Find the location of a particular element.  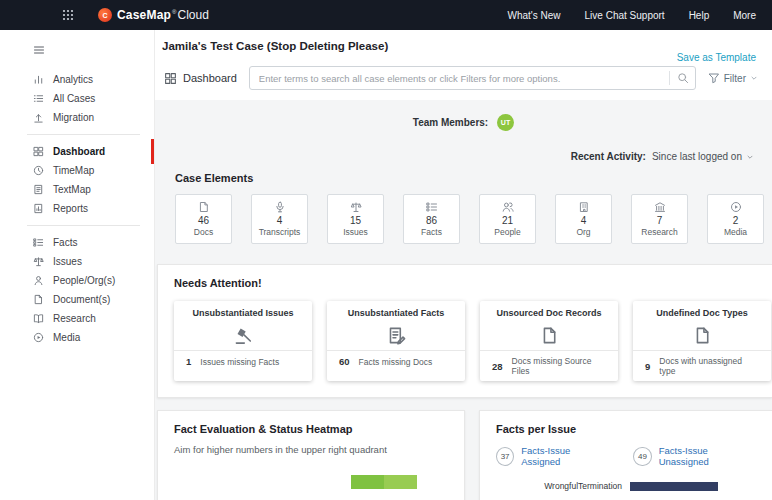

facts-per-issue-stats: 37 Facts-Issue Assigned 49 Facts-Issue U… is located at coordinates (626, 456).